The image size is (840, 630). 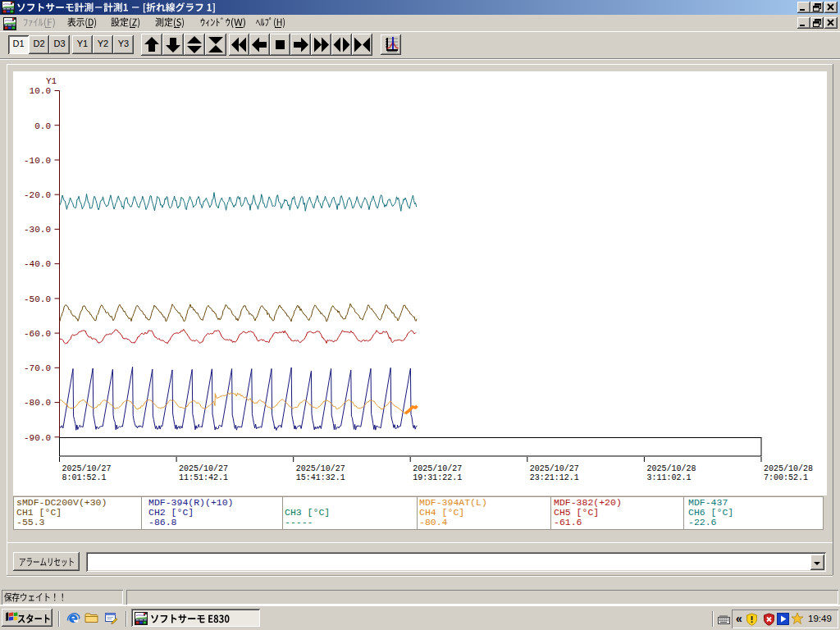 I want to click on svg-text: 23:21:12.1, so click(x=555, y=477).